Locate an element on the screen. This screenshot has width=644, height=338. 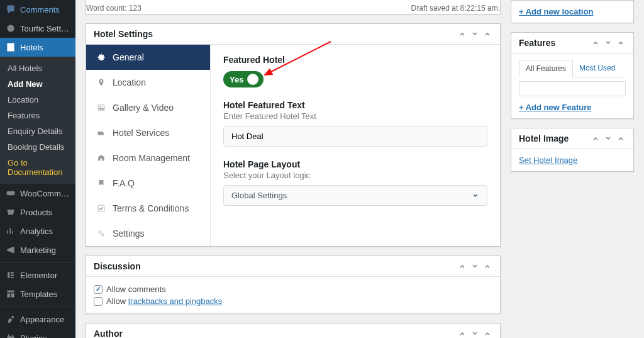
panel-title-hotel-image: Hotel Image is located at coordinates (543, 138).